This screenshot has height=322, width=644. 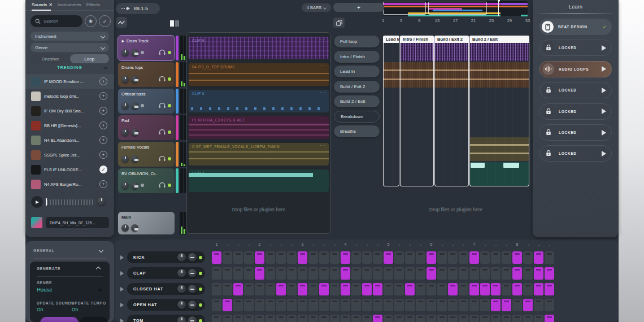 What do you see at coordinates (604, 90) in the screenshot?
I see `play-icon` at bounding box center [604, 90].